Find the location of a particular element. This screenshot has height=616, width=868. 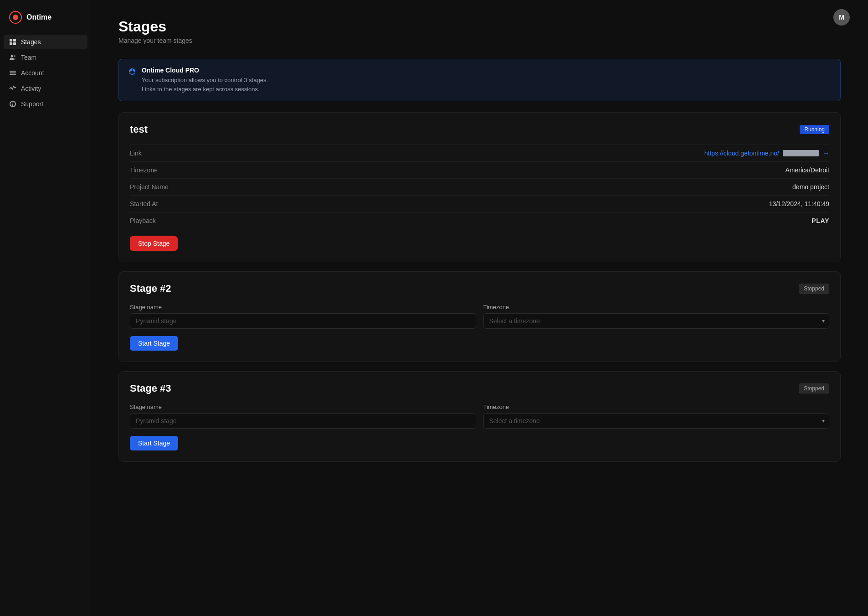

label-timezone: Timezone is located at coordinates (162, 171).